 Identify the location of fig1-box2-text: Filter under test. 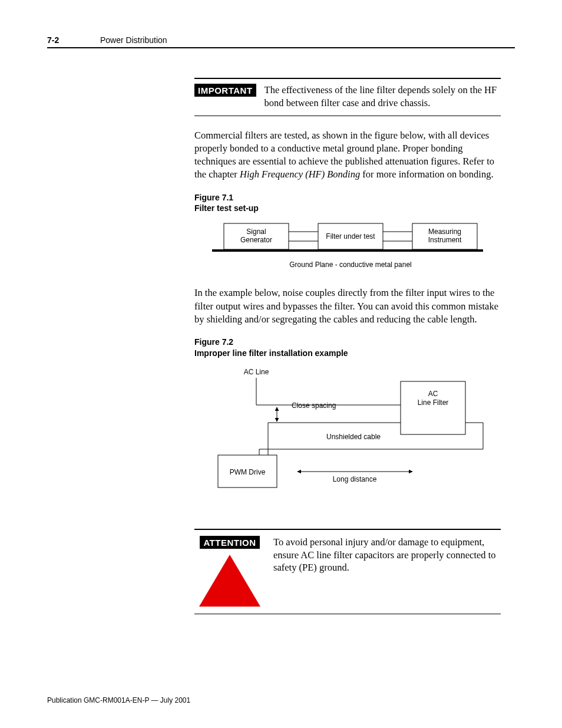
(351, 236).